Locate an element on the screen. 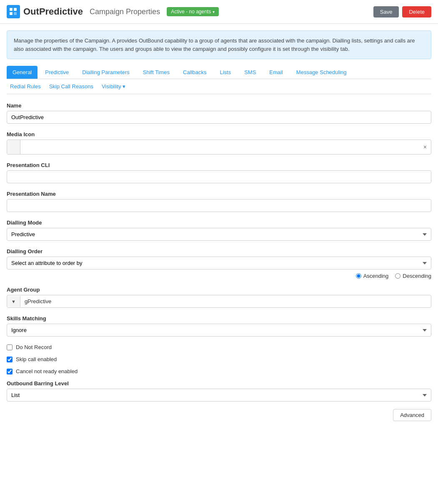 This screenshot has width=438, height=504. header: OutPredictive Campaign Properties Active… is located at coordinates (219, 12).